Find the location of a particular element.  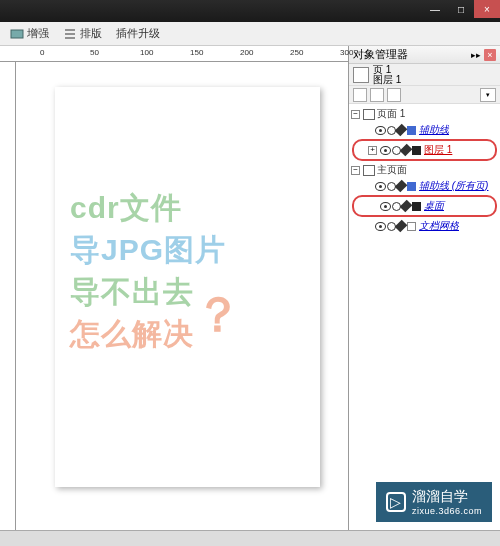

close-button: × is located at coordinates (487, 9).